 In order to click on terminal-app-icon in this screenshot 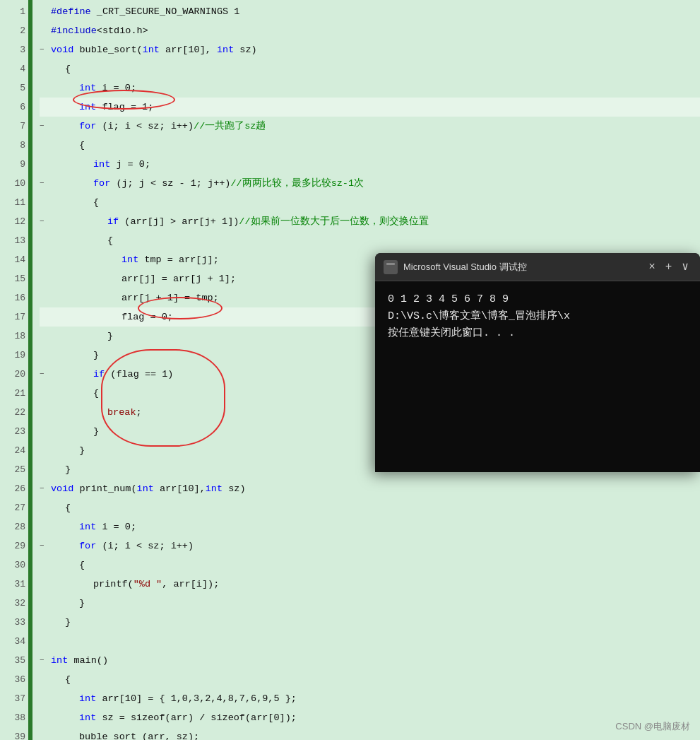, I will do `click(391, 267)`.